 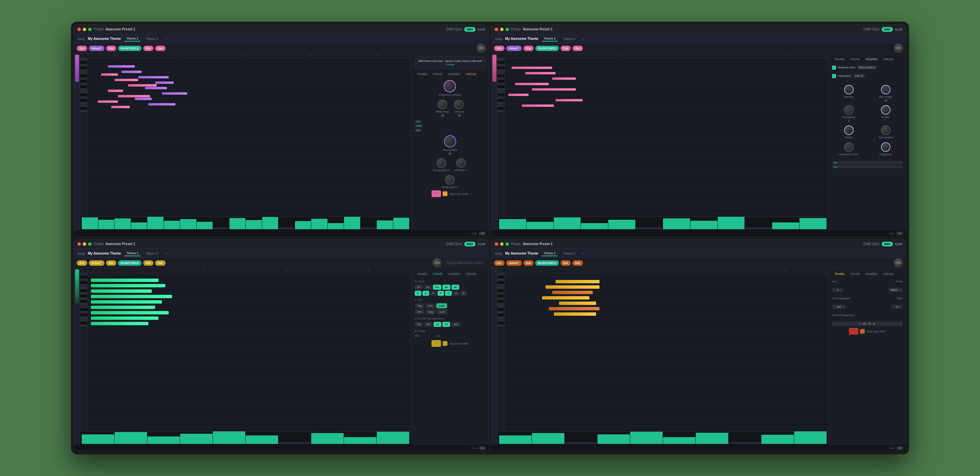 I want to click on tab-variables-bl: Variables, so click(x=454, y=274).